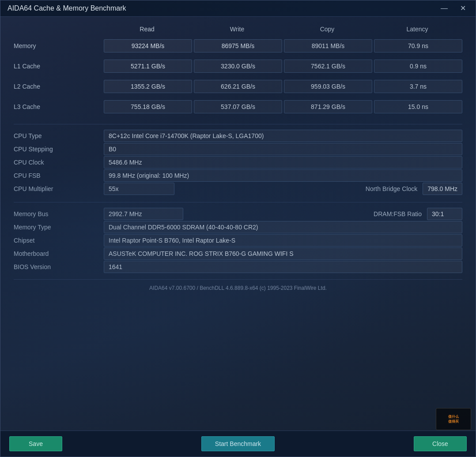 This screenshot has height=457, width=476. Describe the element at coordinates (238, 254) in the screenshot. I see `motherboard-row: Motherboard ASUSTeK COMPUTER INC. ROG ST…` at that location.